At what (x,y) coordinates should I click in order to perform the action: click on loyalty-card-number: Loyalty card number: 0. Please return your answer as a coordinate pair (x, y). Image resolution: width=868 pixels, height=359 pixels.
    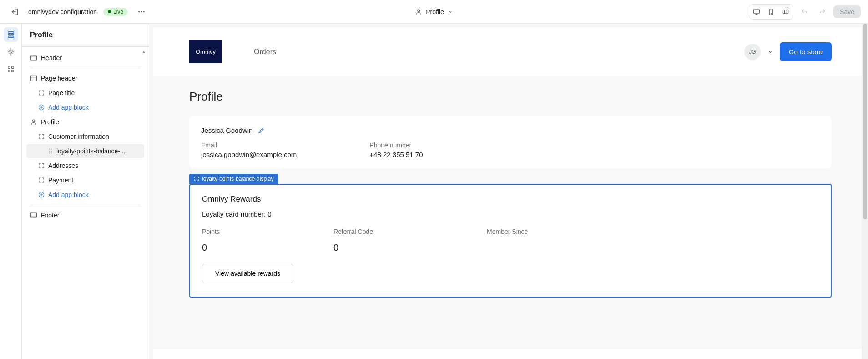
    Looking at the image, I should click on (510, 214).